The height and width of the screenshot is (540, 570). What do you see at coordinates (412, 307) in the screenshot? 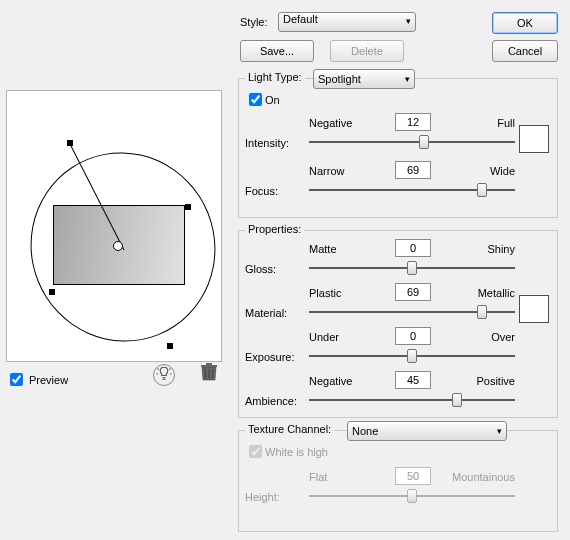
I see `material-slider: Plastic 69 Metallic` at bounding box center [412, 307].